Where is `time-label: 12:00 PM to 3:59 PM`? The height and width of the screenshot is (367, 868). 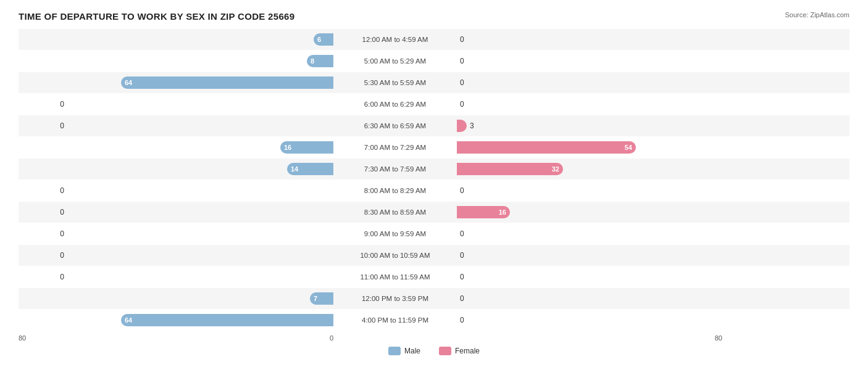
time-label: 12:00 PM to 3:59 PM is located at coordinates (395, 299).